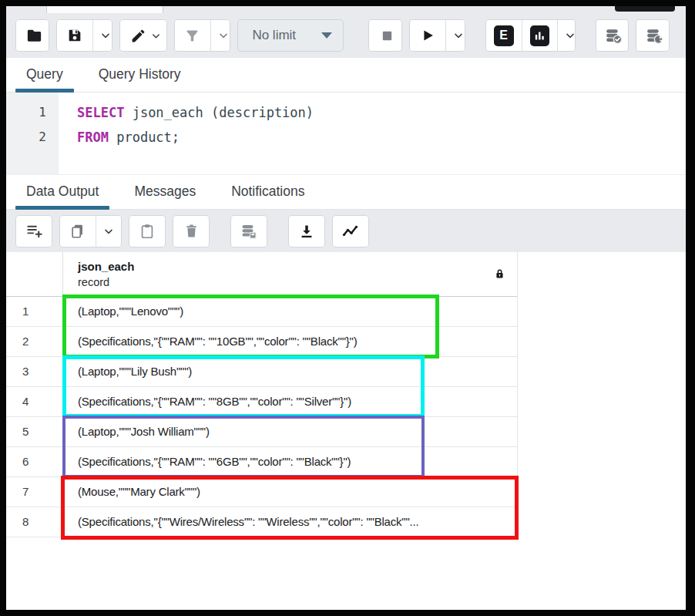 This screenshot has height=616, width=695. Describe the element at coordinates (140, 76) in the screenshot. I see `tab-query-history: Query History` at that location.